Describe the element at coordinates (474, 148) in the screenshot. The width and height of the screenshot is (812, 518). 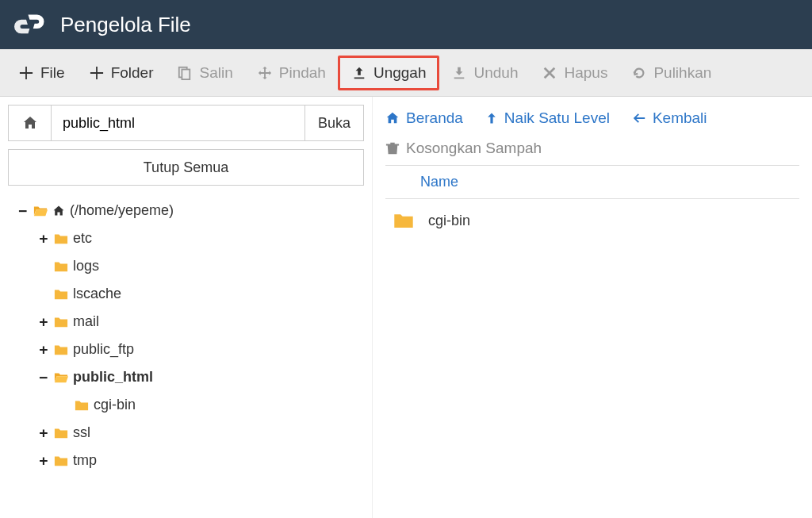
I see `action-label: Kosongkan Sampah` at that location.